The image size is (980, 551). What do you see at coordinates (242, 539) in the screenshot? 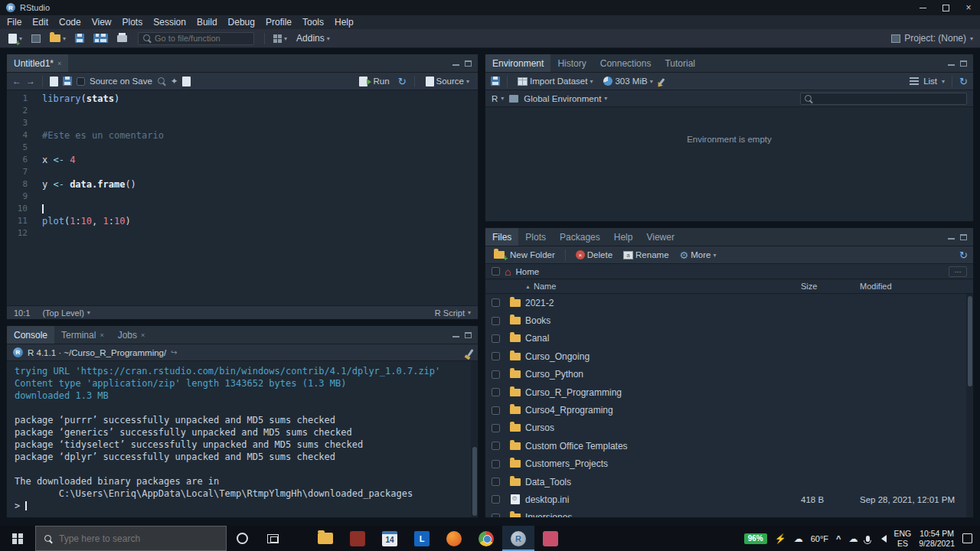
I see `cortana-button` at bounding box center [242, 539].